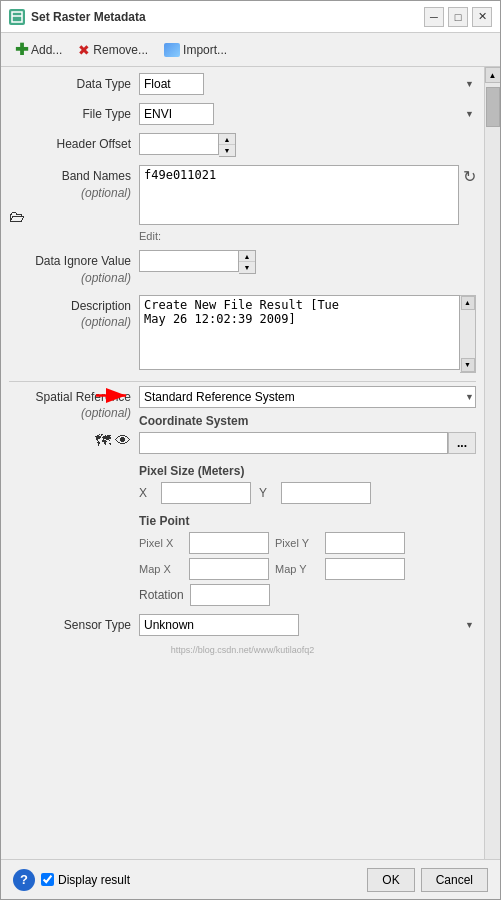 The image size is (501, 900). I want to click on rotation-input, so click(230, 595).